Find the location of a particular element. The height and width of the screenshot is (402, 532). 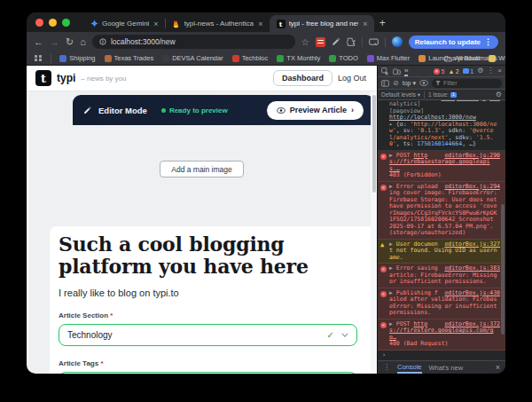

bookmark-item: DEVSA Calendar is located at coordinates (193, 59).